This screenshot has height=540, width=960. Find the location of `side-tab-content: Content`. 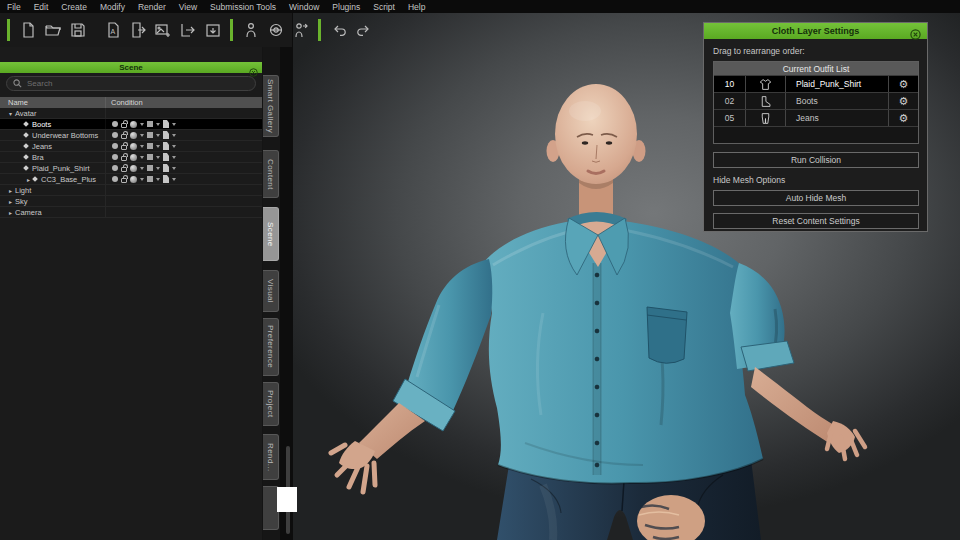

side-tab-content: Content is located at coordinates (271, 174).